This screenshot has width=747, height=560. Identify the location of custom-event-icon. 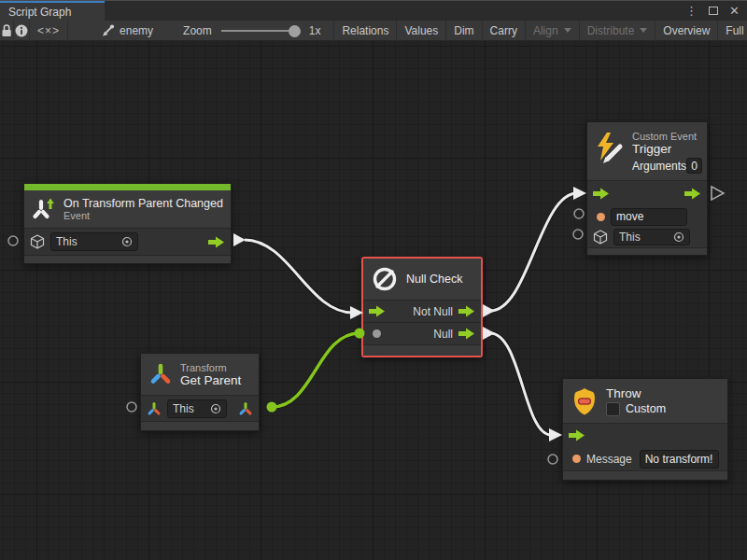
(610, 148).